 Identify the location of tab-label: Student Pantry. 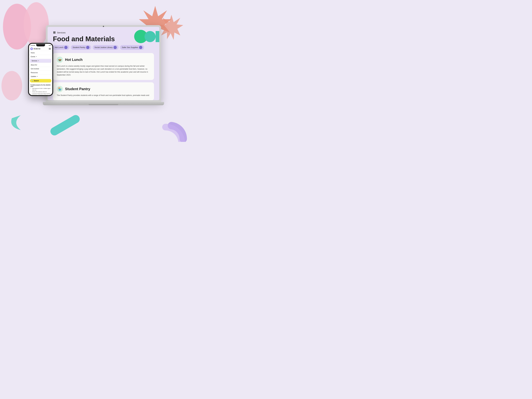
(79, 47).